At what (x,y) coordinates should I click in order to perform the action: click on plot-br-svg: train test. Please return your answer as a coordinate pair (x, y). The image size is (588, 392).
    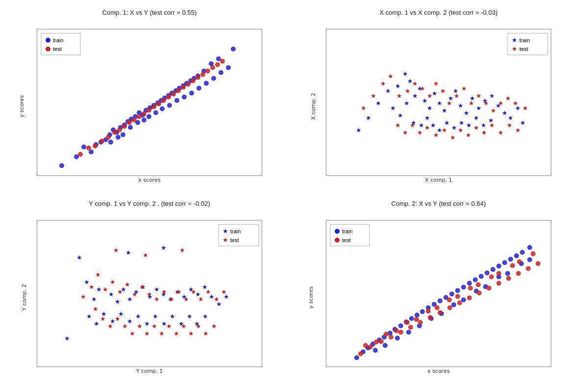
    Looking at the image, I should click on (439, 294).